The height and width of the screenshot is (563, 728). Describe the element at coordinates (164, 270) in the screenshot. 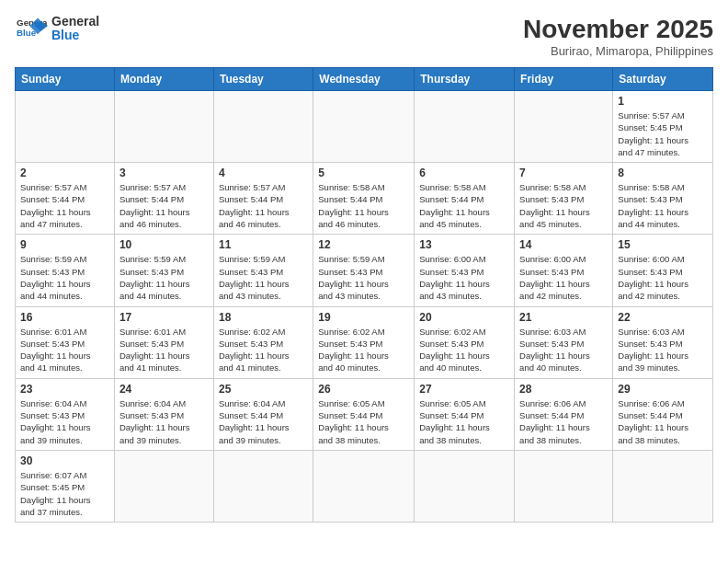

I see `calendar-cell: 10Sunrise: 5:59 AM Sunset: 5:43 PM Dayli…` at that location.